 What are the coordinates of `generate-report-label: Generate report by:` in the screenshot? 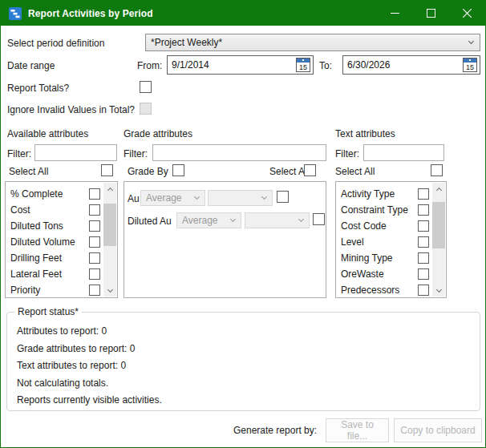 It's located at (275, 430).